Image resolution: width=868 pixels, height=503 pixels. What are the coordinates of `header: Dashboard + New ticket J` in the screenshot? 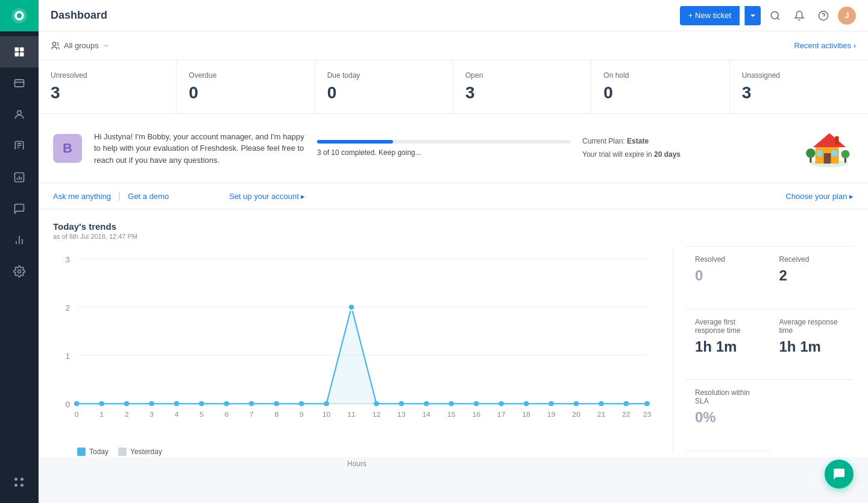 It's located at (453, 16).